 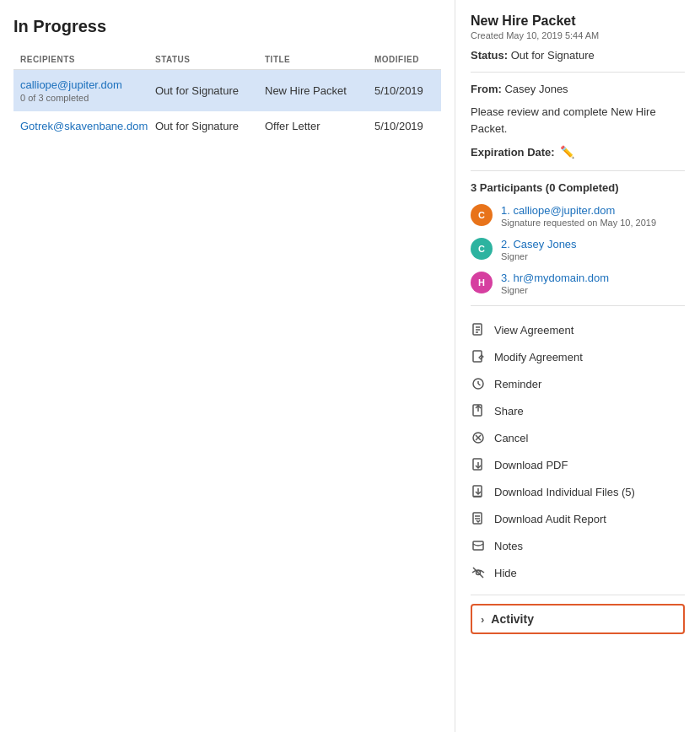 What do you see at coordinates (320, 59) in the screenshot?
I see `col-header-title: TITLE` at bounding box center [320, 59].